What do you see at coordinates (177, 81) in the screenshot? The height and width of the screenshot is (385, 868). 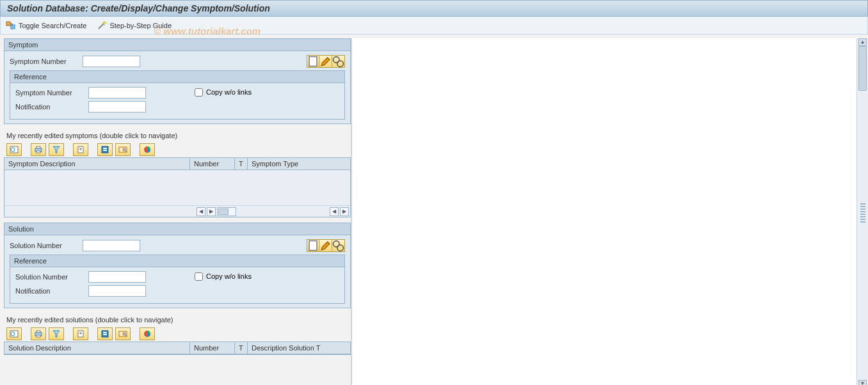 I see `symptom-group: Symptom Symptom Number Reference` at bounding box center [177, 81].